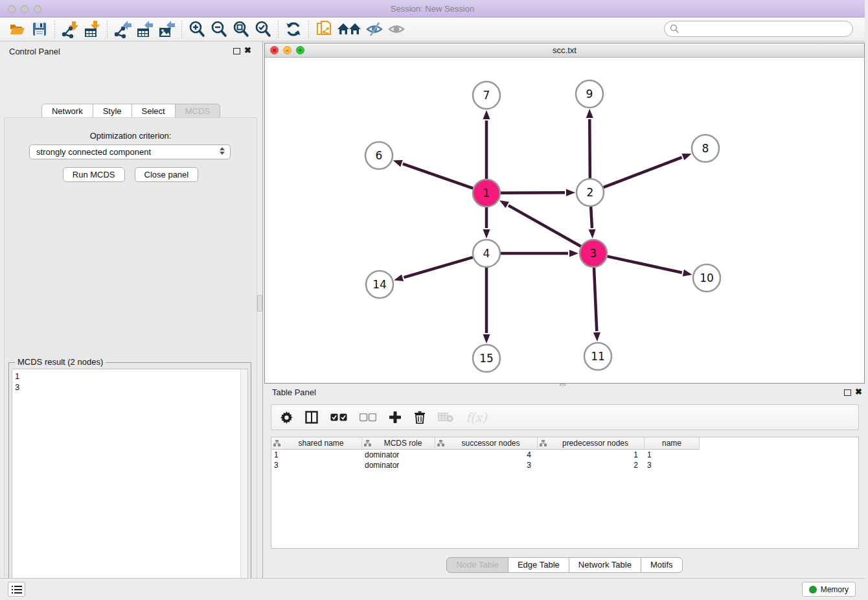 Image resolution: width=868 pixels, height=600 pixels. Describe the element at coordinates (847, 393) in the screenshot. I see `table-float-icon` at that location.